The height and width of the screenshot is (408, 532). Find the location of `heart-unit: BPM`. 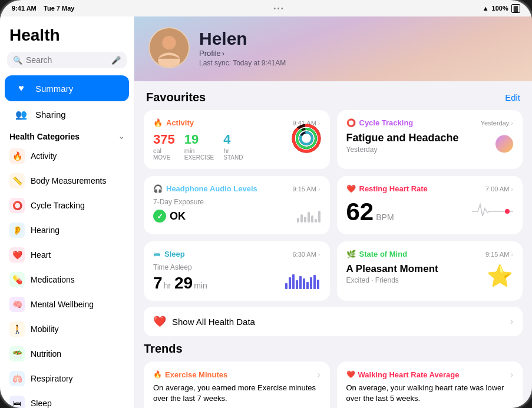

heart-unit: BPM is located at coordinates (385, 217).